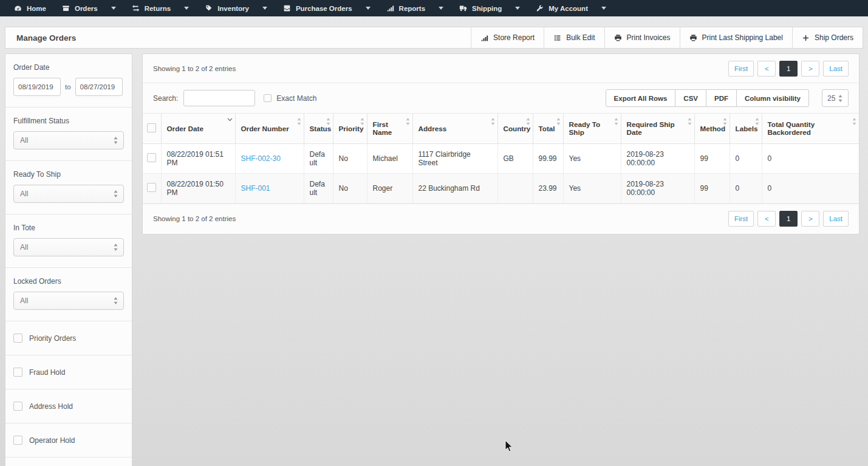  What do you see at coordinates (261, 159) in the screenshot?
I see `order-number-link: SHF-002-30` at bounding box center [261, 159].